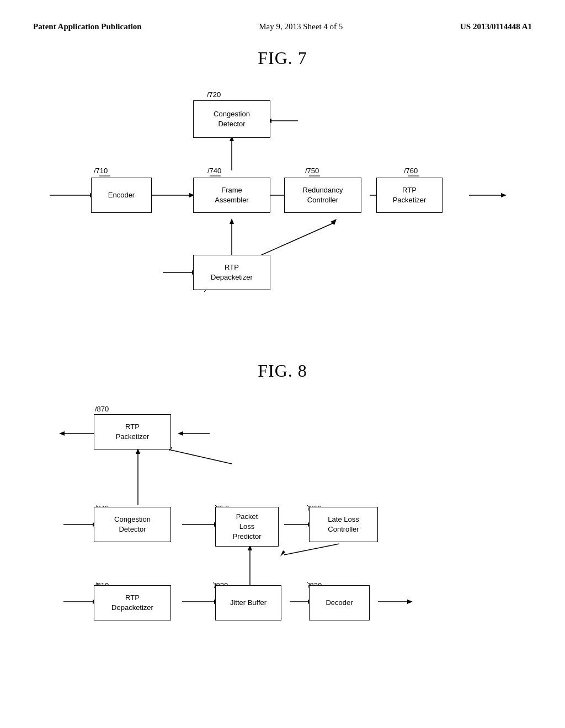 Image resolution: width=565 pixels, height=728 pixels. I want to click on rtp-packetizer-box-870: RTPPacketizer, so click(132, 432).